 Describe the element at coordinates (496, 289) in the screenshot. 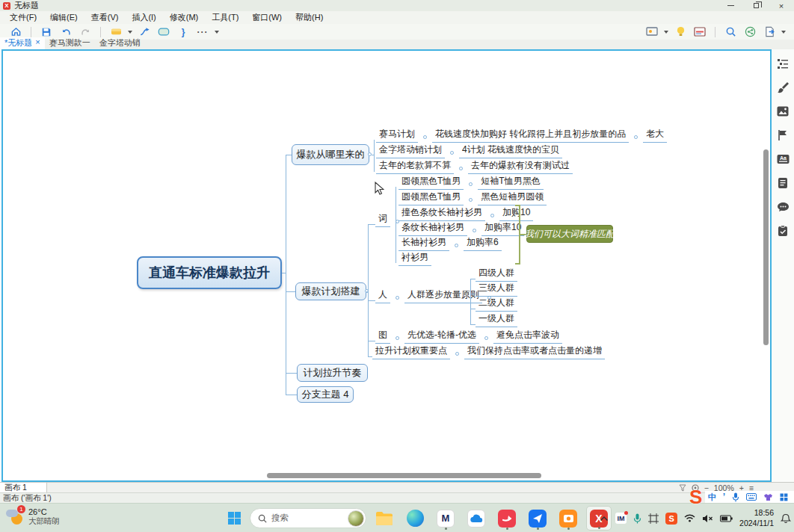

I see `topic: 三级人群` at that location.